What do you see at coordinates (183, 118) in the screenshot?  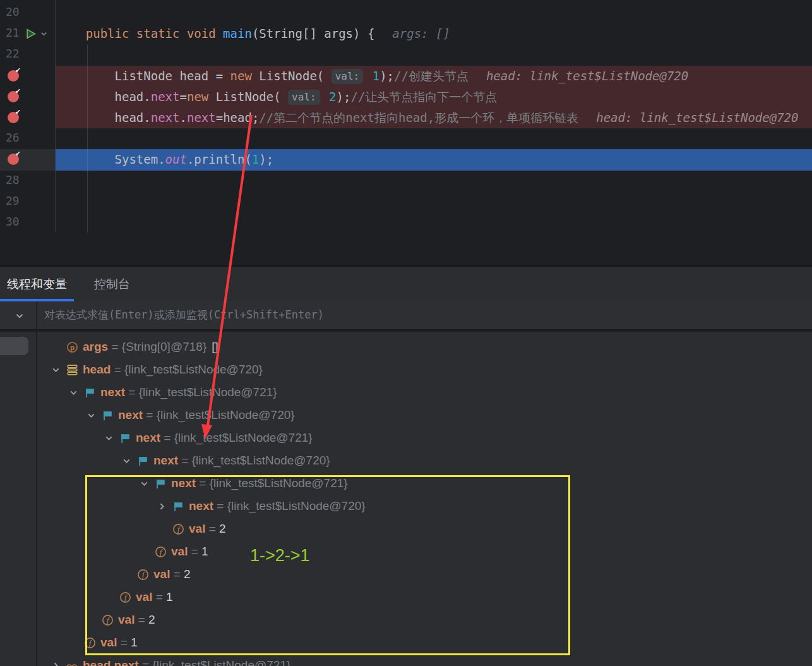 I see `code-segment: .` at bounding box center [183, 118].